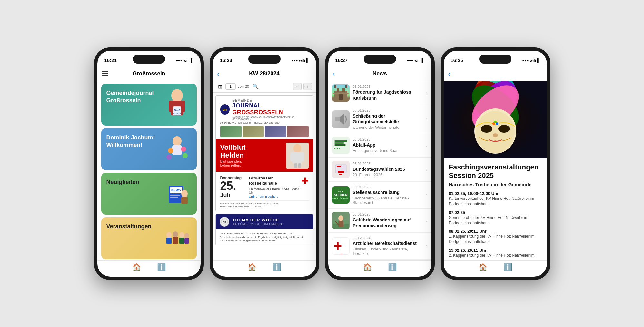 This screenshot has height=327, width=644. I want to click on signal-icon-1: ●●●, so click(179, 60).